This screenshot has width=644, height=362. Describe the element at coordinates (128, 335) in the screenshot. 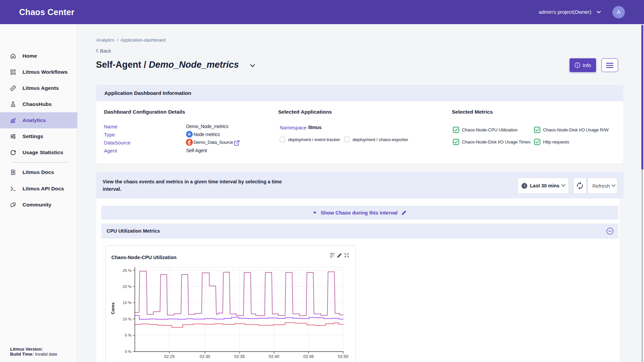

I see `svg-text: 5 %` at that location.